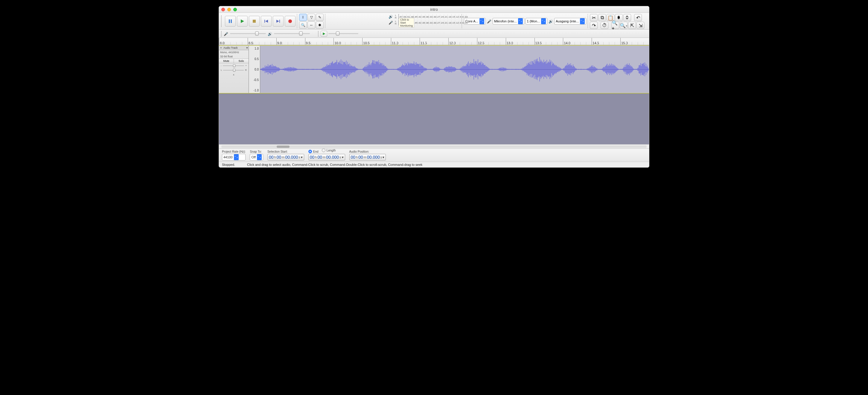  What do you see at coordinates (234, 65) in the screenshot?
I see `gain-slider: -+` at bounding box center [234, 65].